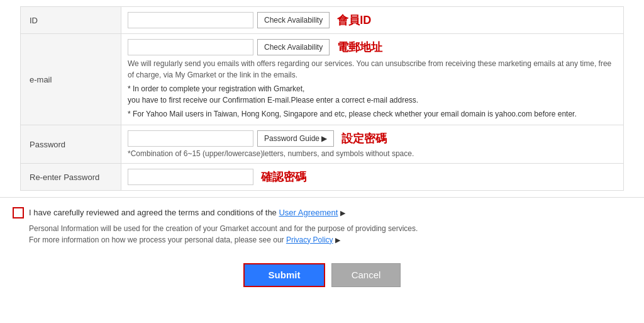 The width and height of the screenshot is (644, 323). Describe the element at coordinates (372, 20) in the screenshot. I see `id-field-cell: Check Availability 會員ID` at that location.